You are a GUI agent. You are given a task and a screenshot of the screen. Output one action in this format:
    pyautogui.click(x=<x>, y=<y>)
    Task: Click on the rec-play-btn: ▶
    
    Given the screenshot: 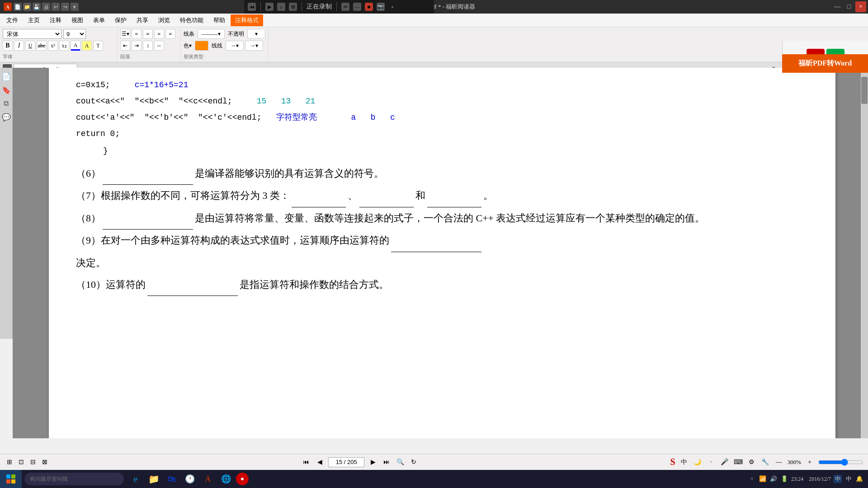 What is the action you would take?
    pyautogui.click(x=269, y=7)
    